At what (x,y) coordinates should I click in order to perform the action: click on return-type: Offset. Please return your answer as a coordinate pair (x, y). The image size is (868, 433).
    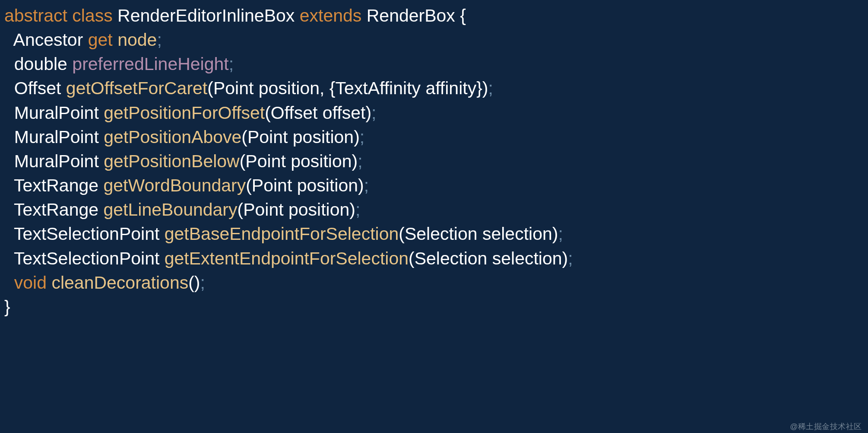
    Looking at the image, I should click on (38, 88).